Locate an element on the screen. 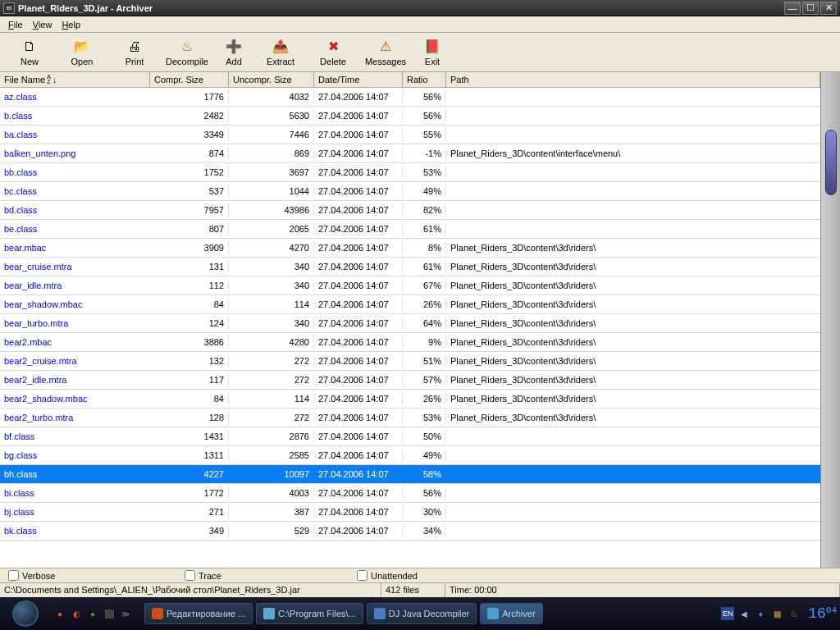 Image resolution: width=840 pixels, height=630 pixels. cell-compr: 807 is located at coordinates (189, 229).